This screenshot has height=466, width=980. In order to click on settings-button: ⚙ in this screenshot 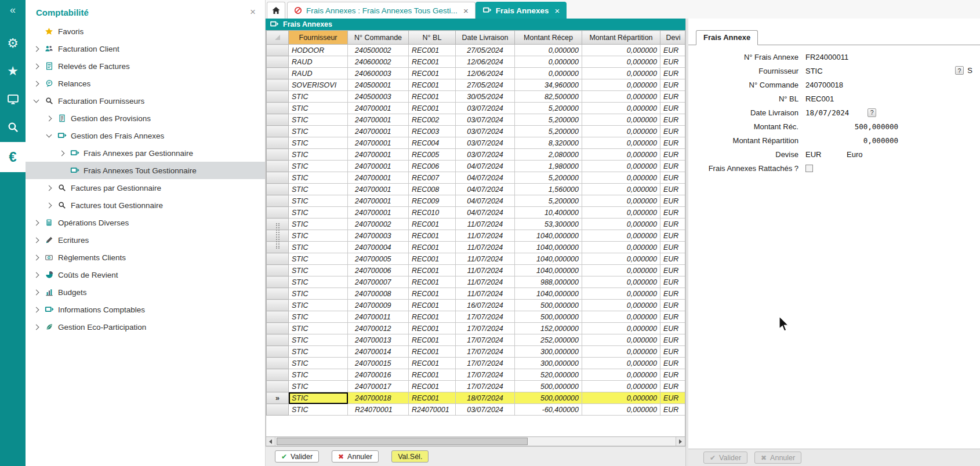, I will do `click(13, 43)`.